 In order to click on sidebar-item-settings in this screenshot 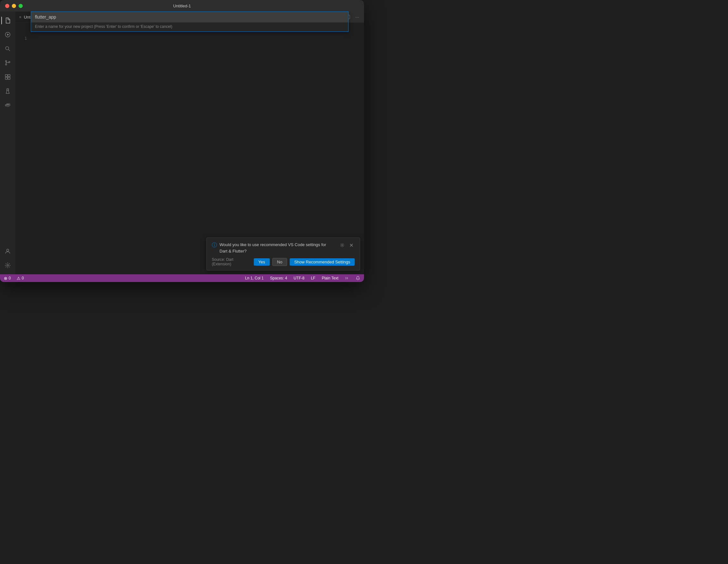, I will do `click(8, 265)`.